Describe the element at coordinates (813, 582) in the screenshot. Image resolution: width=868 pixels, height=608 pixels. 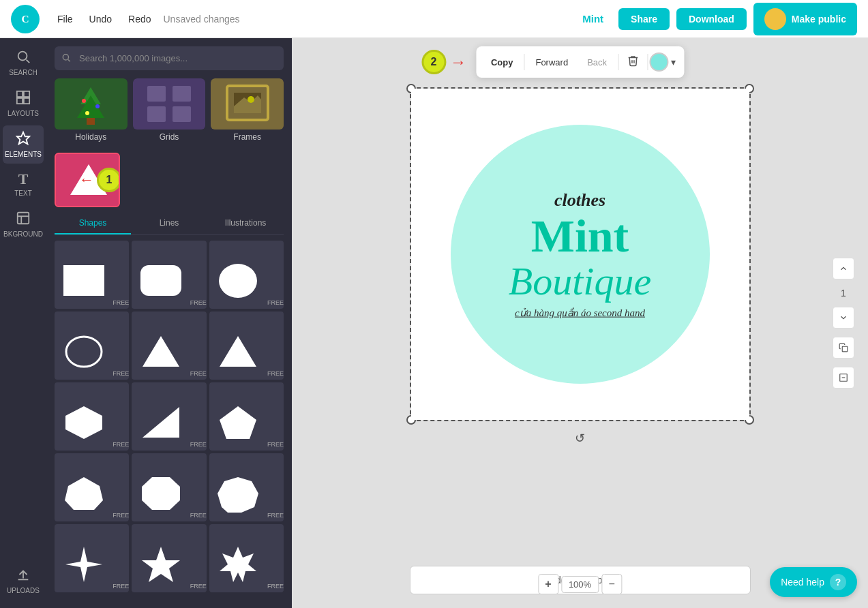
I see `need-help-button: Need help ?` at that location.